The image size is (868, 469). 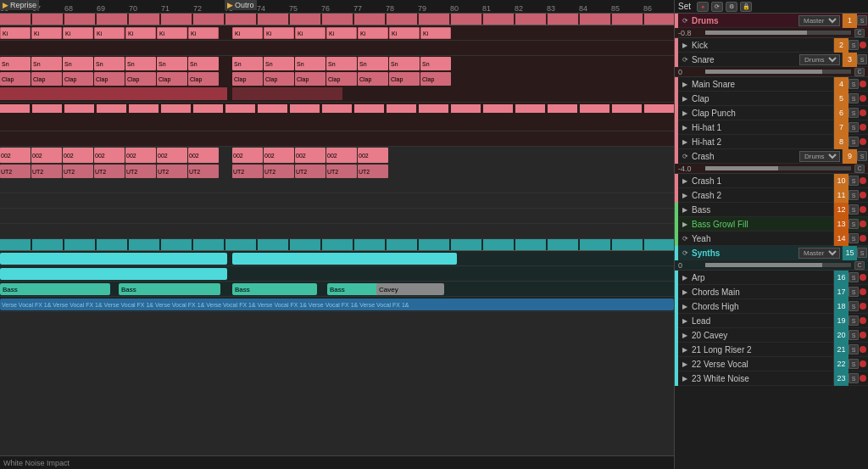 I want to click on arr-track-hihat, so click(x=337, y=117).